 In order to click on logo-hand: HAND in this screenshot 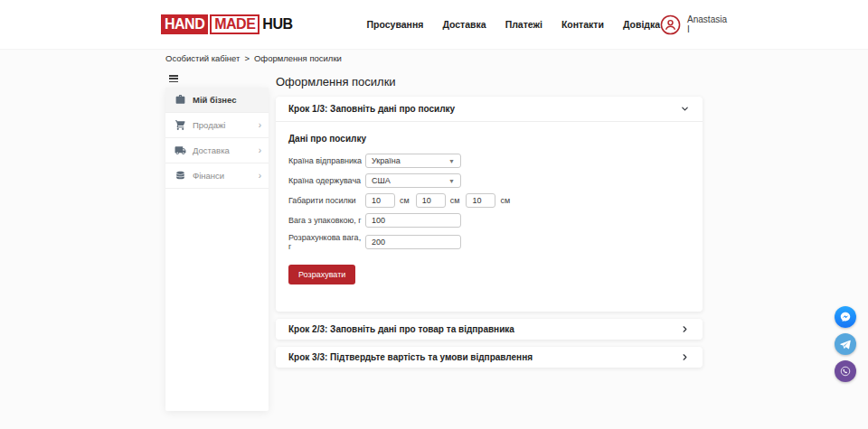, I will do `click(184, 24)`.